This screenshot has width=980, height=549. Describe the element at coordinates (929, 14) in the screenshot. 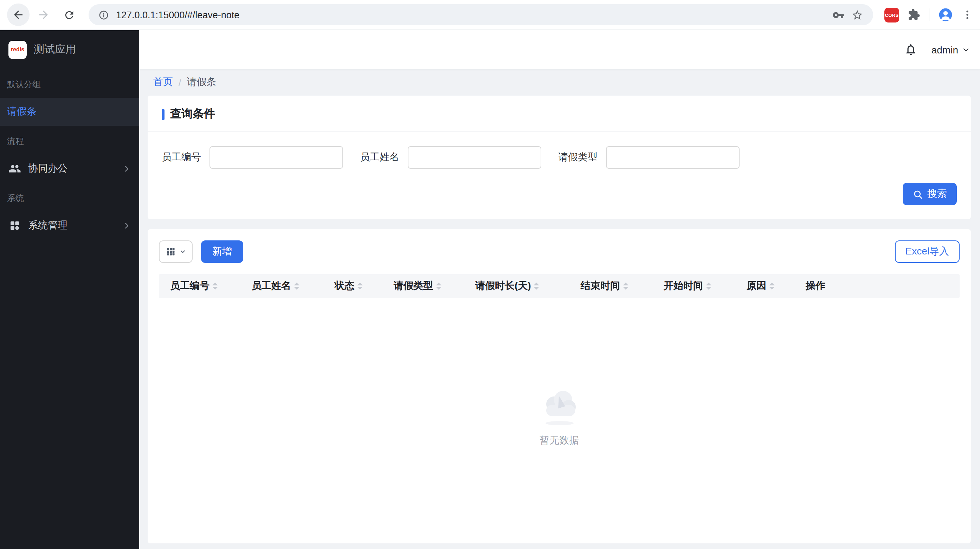

I see `browser-right-controls: CORS` at that location.